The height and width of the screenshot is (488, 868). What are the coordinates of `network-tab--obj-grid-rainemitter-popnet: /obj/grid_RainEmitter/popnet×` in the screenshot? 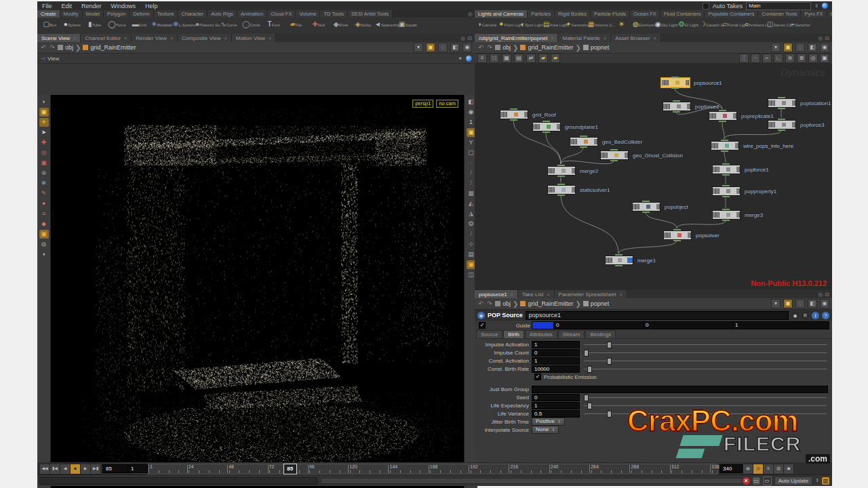 It's located at (517, 38).